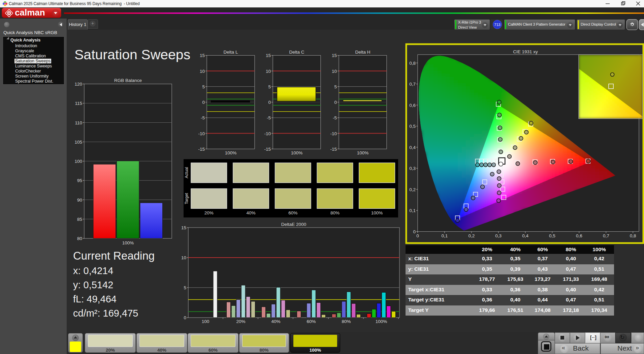 The image size is (644, 354). Describe the element at coordinates (128, 80) in the screenshot. I see `svg-text: RGB Balance` at that location.